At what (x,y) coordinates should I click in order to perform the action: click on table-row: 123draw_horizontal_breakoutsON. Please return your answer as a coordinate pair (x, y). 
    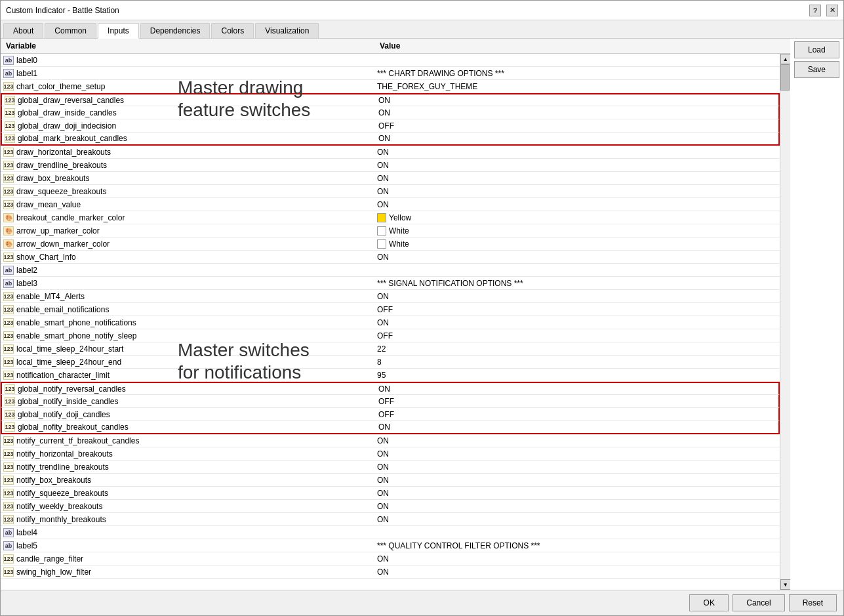
    Looking at the image, I should click on (390, 152).